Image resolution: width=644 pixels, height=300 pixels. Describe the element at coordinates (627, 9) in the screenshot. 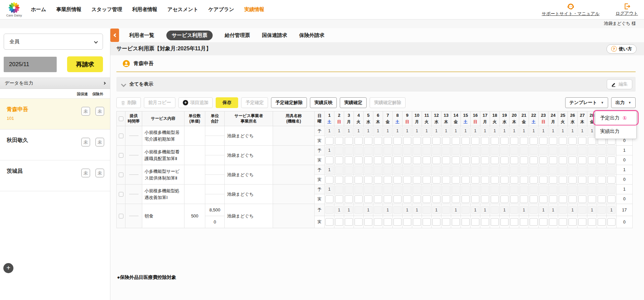

I see `logout-link: ログアウト` at that location.